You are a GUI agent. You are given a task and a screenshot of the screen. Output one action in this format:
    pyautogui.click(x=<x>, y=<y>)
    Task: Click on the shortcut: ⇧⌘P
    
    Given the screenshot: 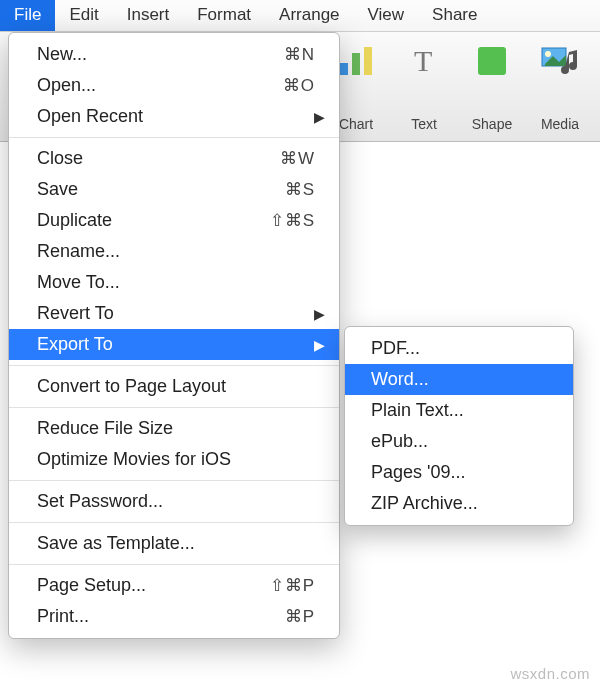 What is the action you would take?
    pyautogui.click(x=292, y=586)
    